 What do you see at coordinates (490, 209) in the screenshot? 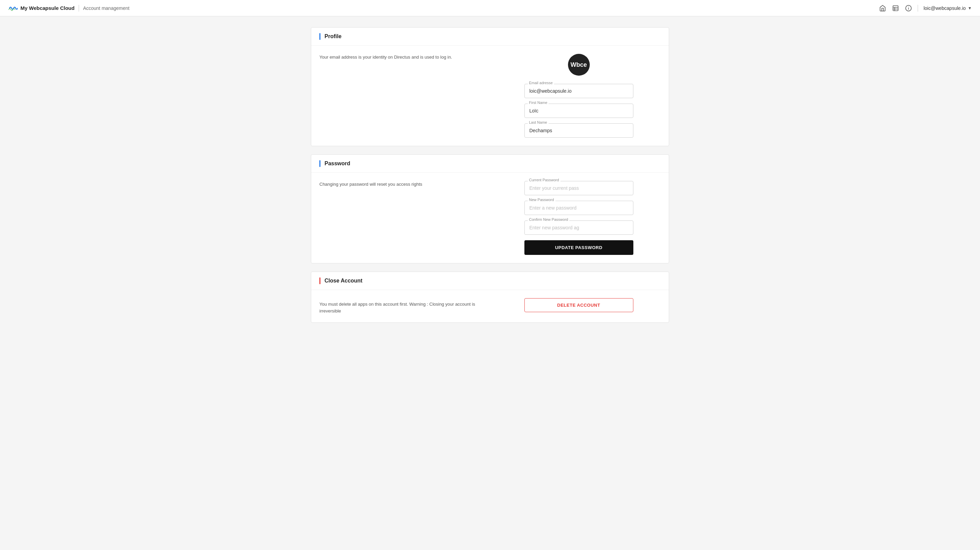
I see `password-section: Password Changing your password will res…` at bounding box center [490, 209].